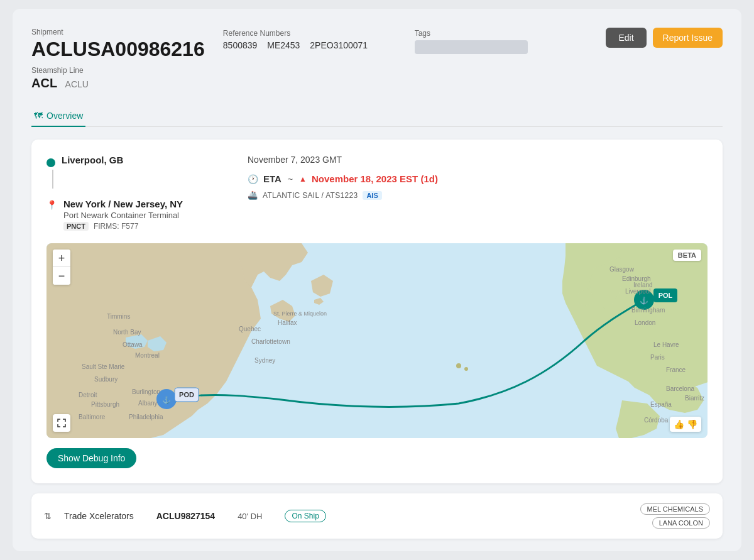 Image resolution: width=754 pixels, height=560 pixels. What do you see at coordinates (134, 215) in the screenshot?
I see `route-destination: 📍 New York / New Jersey, NY Port Newark …` at bounding box center [134, 215].